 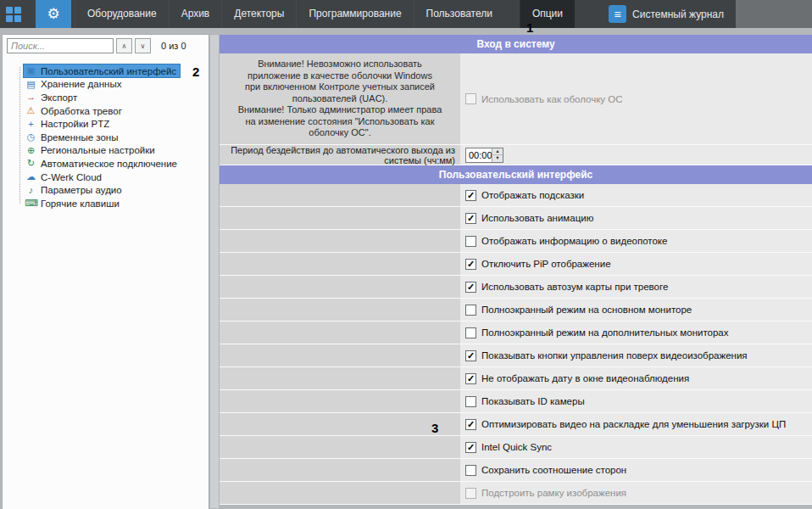 What do you see at coordinates (31, 163) in the screenshot?
I see `connection-icon: ↻` at bounding box center [31, 163].